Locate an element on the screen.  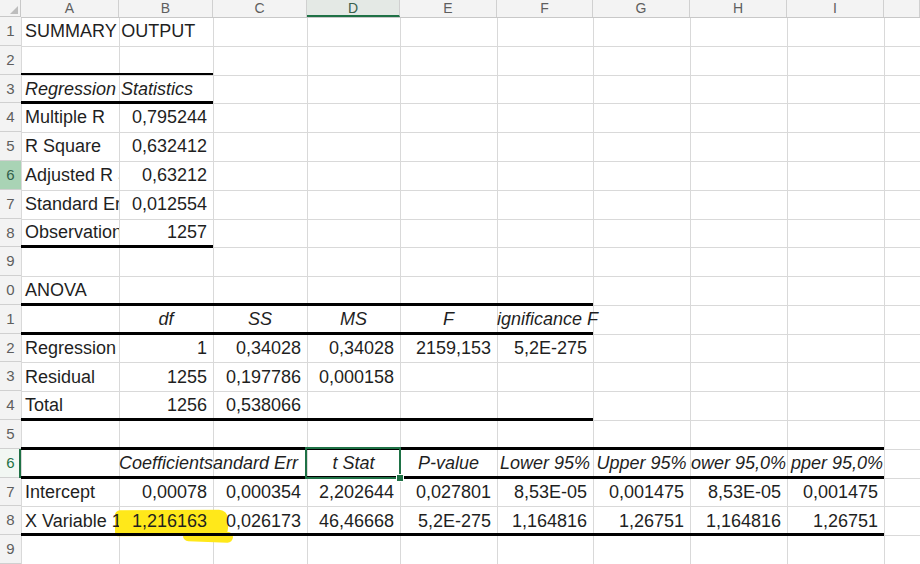
cell-A4: Multiple R is located at coordinates (70, 118).